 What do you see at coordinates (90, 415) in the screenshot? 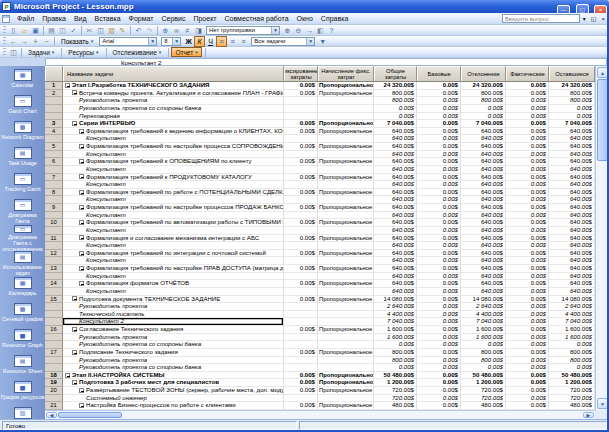
I see `horizontal-scroll-thumb` at bounding box center [90, 415].